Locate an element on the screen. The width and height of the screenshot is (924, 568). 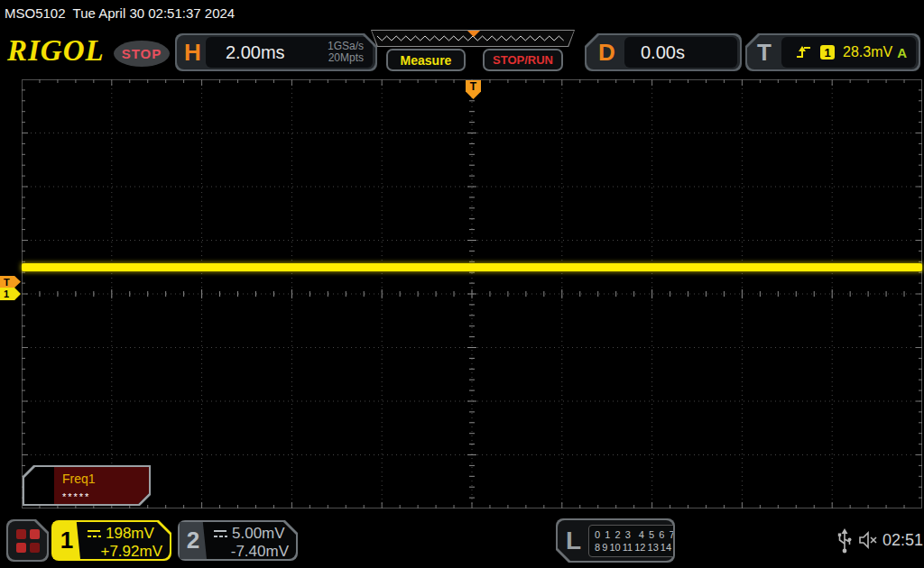
speaker-muted-icon is located at coordinates (869, 540).